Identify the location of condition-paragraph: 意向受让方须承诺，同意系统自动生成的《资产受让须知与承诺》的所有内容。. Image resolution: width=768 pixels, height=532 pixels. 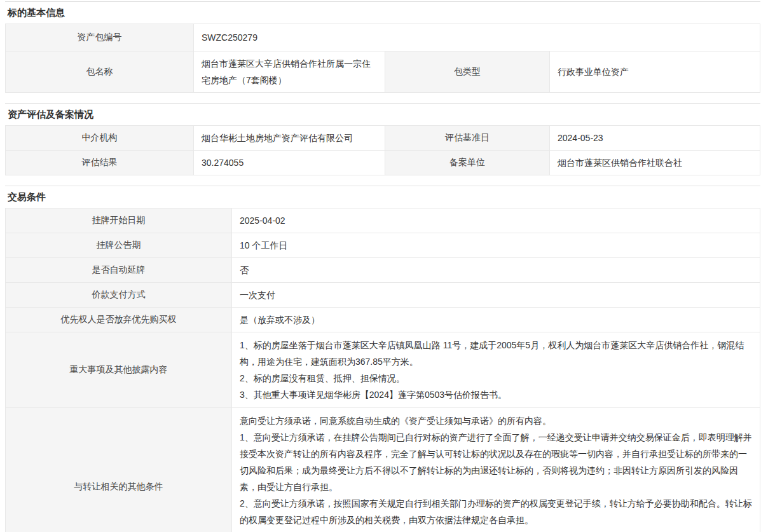
(496, 421).